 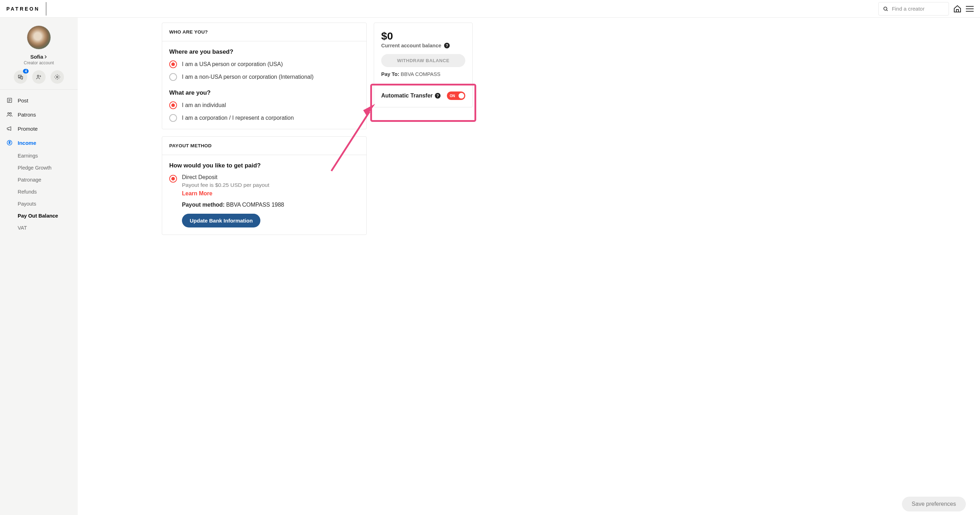 I want to click on profile-name-text: Sofia, so click(x=37, y=57).